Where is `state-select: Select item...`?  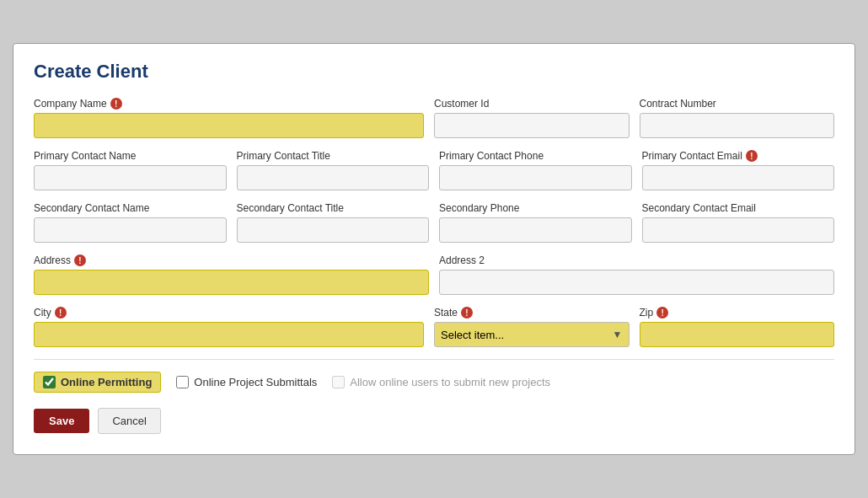
state-select: Select item... is located at coordinates (532, 335).